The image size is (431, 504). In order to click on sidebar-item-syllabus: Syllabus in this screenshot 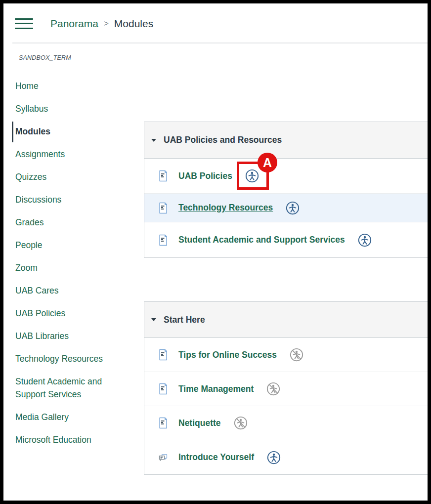, I will do `click(68, 109)`.